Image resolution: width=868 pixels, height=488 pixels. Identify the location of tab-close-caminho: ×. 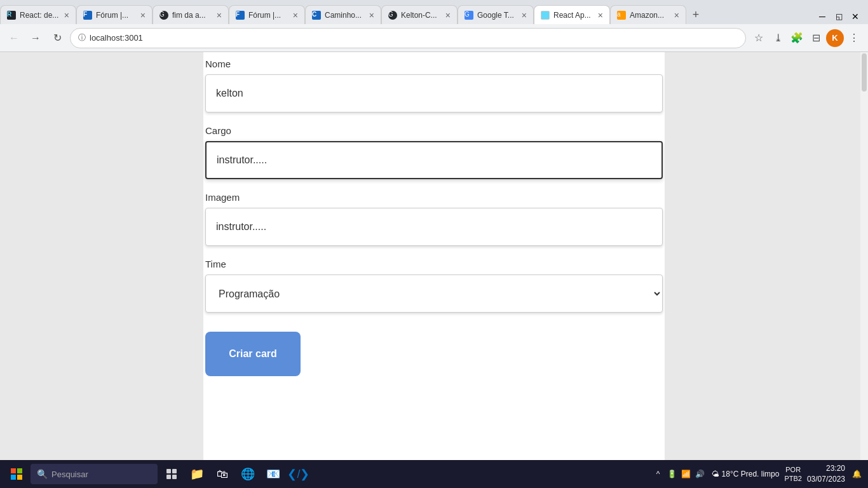
(372, 15).